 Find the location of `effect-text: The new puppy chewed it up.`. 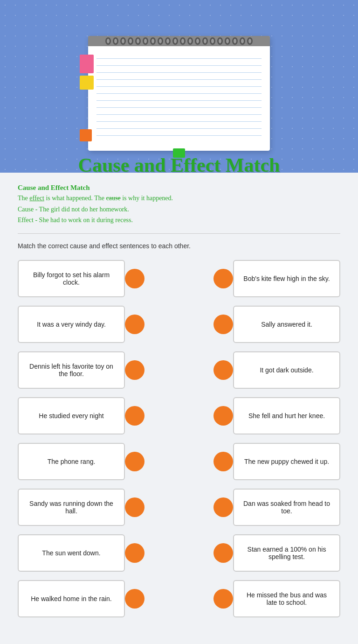

effect-text: The new puppy chewed it up. is located at coordinates (287, 462).